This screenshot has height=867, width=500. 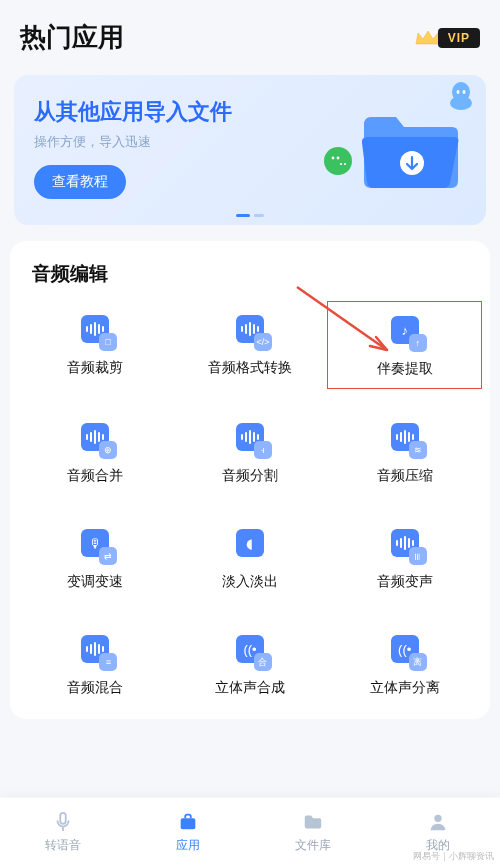 I want to click on section-title: 音频编辑, so click(x=250, y=281).